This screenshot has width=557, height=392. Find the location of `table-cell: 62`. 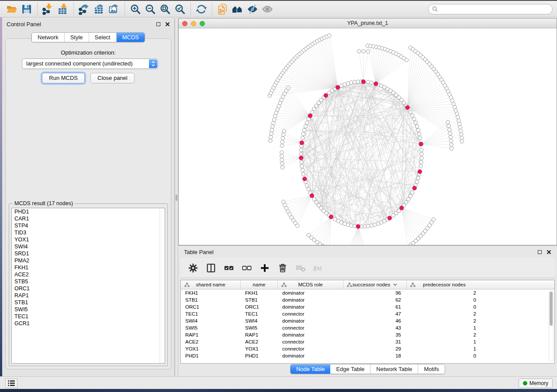

table-cell: 62 is located at coordinates (375, 300).